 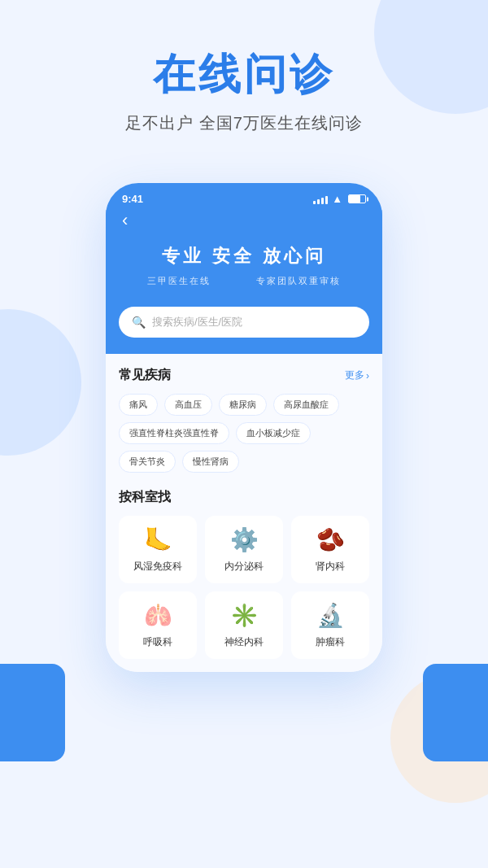 I want to click on disease-tag-6: 骨关节炎, so click(x=147, y=462).